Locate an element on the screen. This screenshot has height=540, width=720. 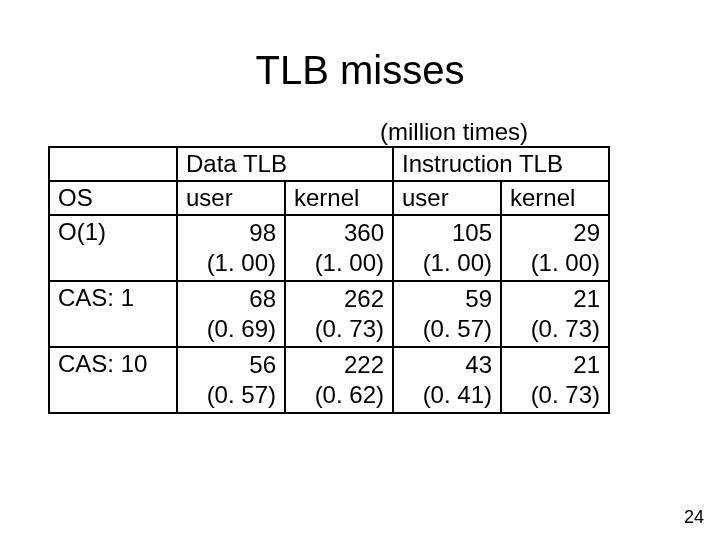
value: 68 is located at coordinates (262, 298).